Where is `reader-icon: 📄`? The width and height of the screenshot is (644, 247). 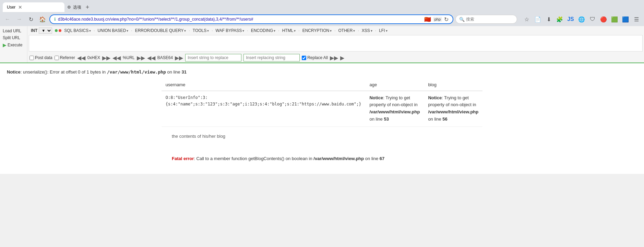 reader-icon: 📄 is located at coordinates (538, 19).